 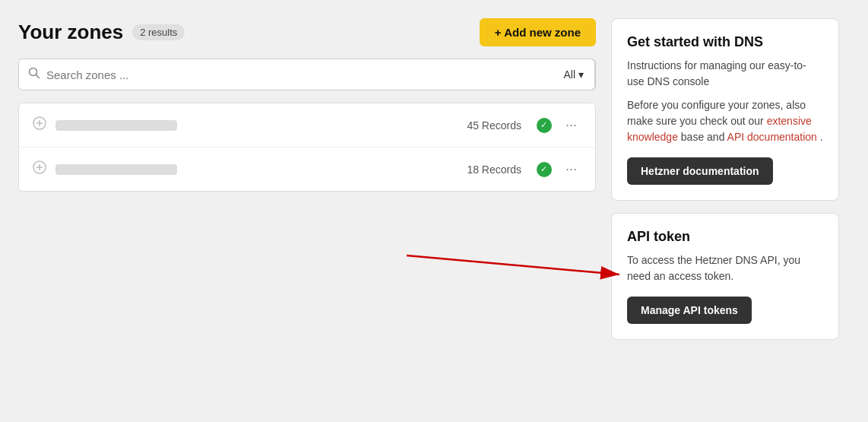 What do you see at coordinates (307, 32) in the screenshot?
I see `page-header: Your zones 2 results + Add new zone` at bounding box center [307, 32].